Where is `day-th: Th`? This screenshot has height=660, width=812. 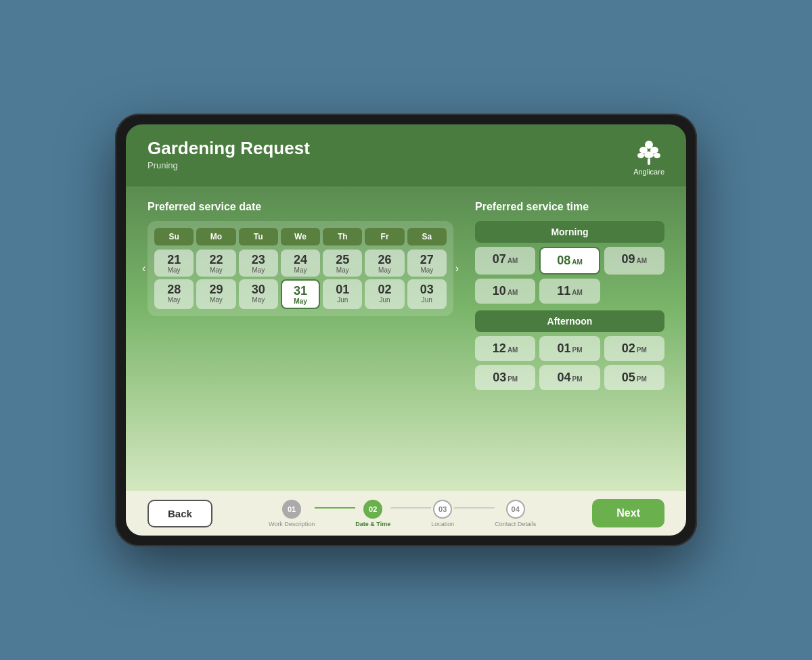 day-th: Th is located at coordinates (342, 237).